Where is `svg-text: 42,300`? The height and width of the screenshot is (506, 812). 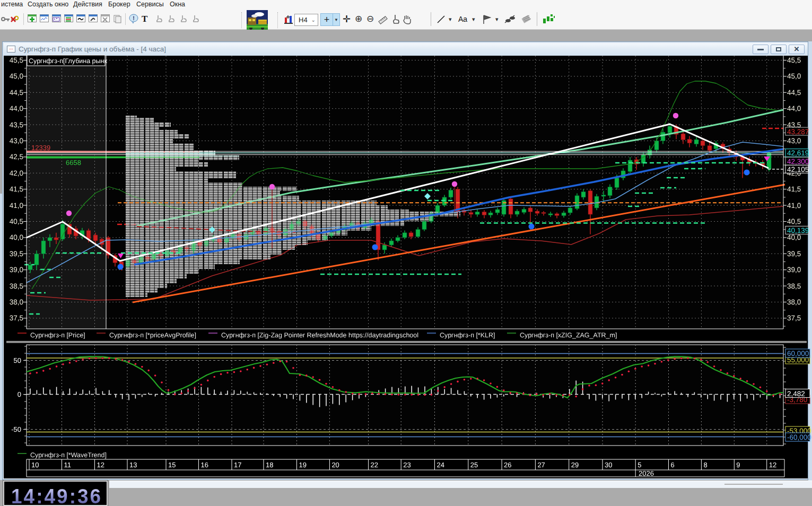 svg-text: 42,300 is located at coordinates (798, 161).